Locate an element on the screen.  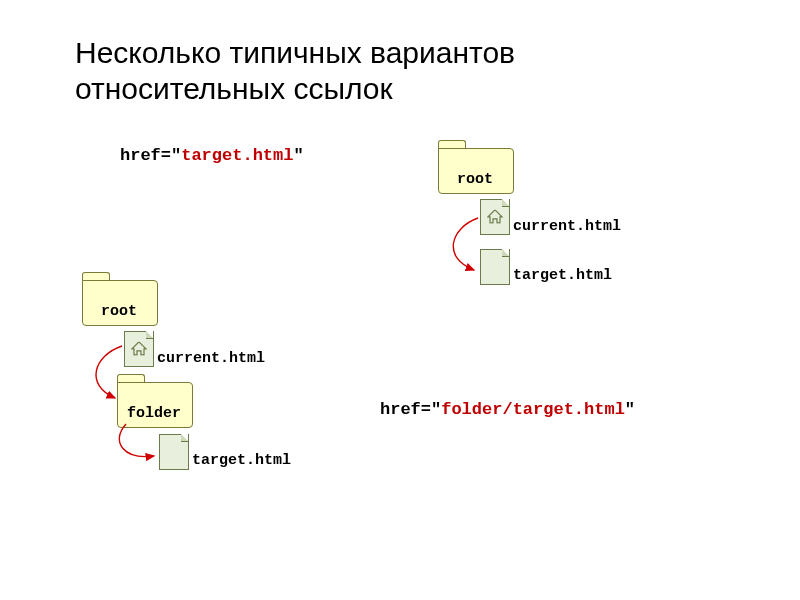
file-label-current-ex2: current.html is located at coordinates (211, 358).